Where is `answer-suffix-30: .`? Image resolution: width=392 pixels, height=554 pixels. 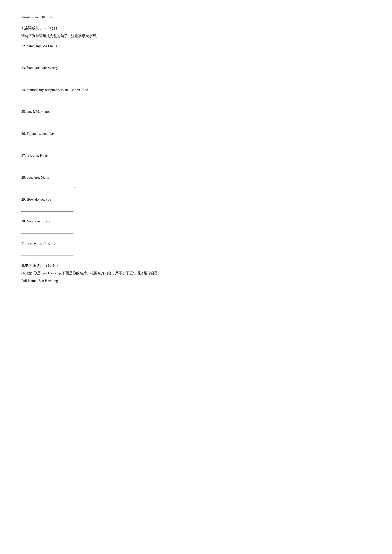
answer-suffix-30: . is located at coordinates (74, 231).